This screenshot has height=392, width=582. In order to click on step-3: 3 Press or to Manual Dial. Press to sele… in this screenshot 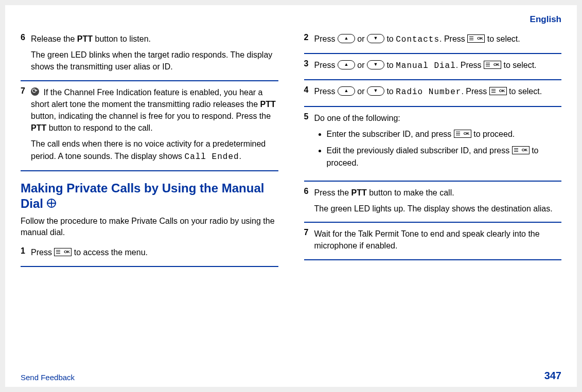, I will do `click(433, 67)`.